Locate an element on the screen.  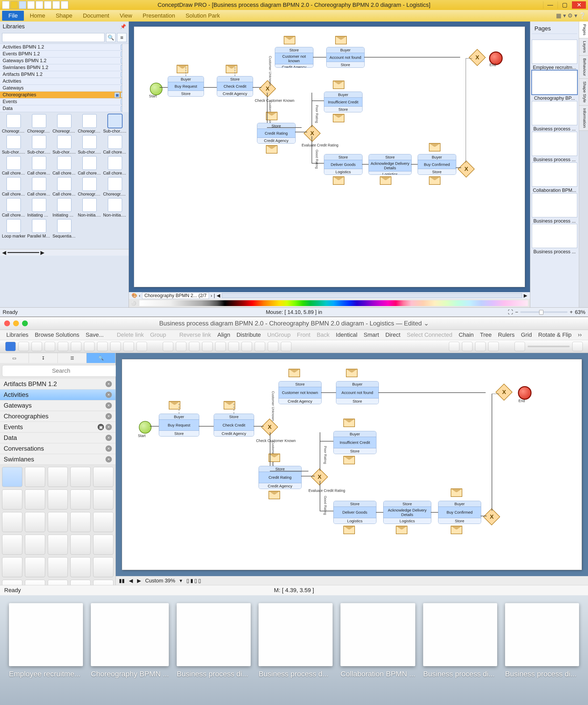
cat: Data is located at coordinates (10, 438).